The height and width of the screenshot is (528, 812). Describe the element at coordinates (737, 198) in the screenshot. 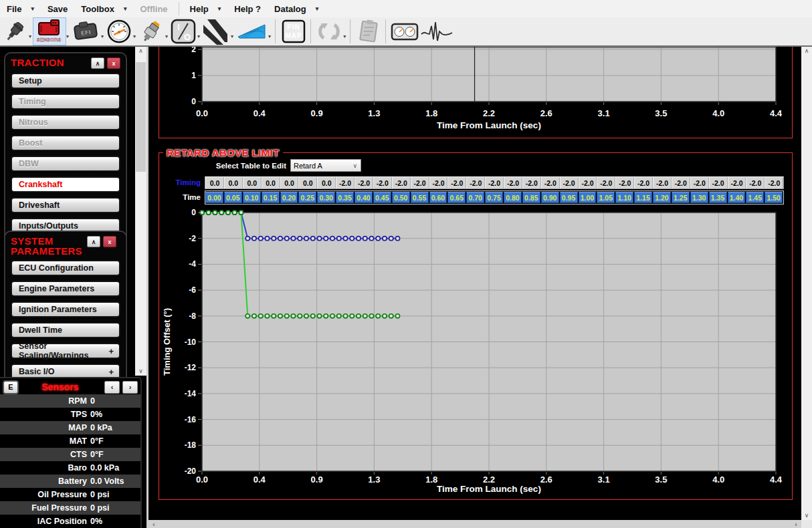

I see `time-cell: 1.40` at that location.